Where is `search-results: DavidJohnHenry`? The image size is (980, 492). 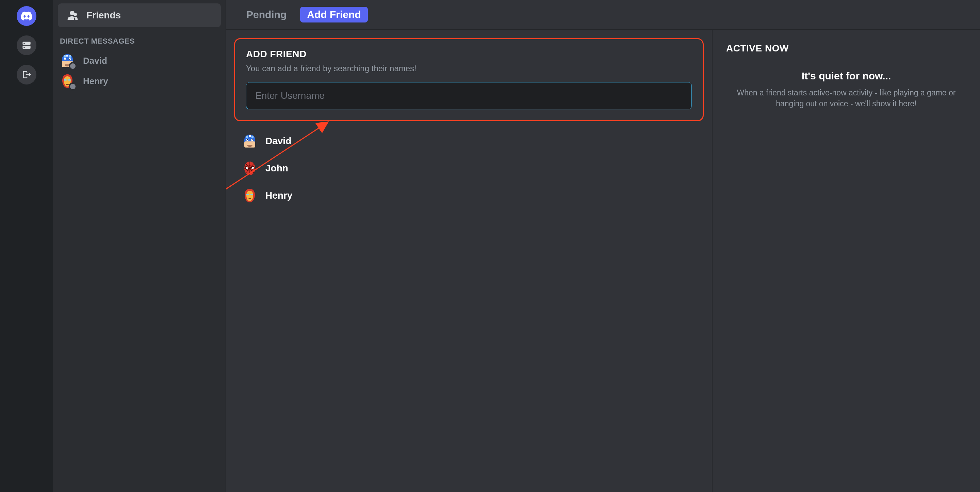
search-results: DavidJohnHenry is located at coordinates (469, 165).